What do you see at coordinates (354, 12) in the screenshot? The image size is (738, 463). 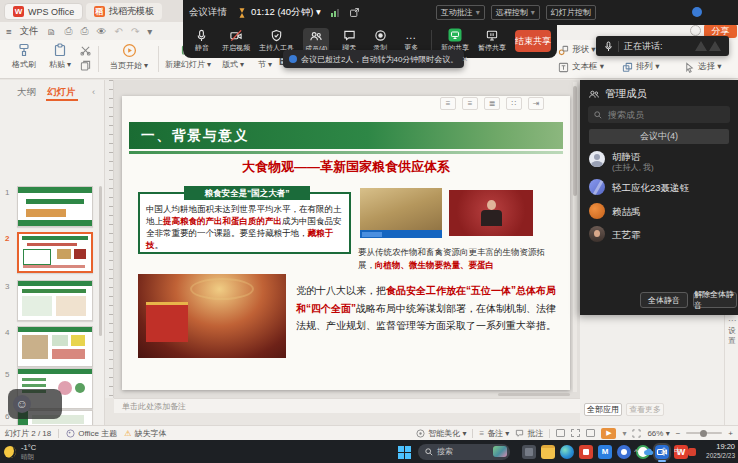 I see `pop-out-icon` at bounding box center [354, 12].